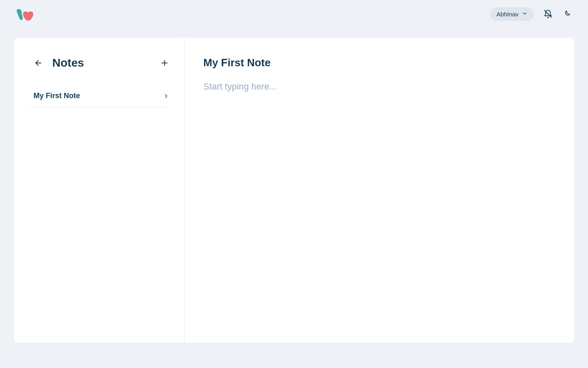  What do you see at coordinates (548, 14) in the screenshot?
I see `notifications-off-icon` at bounding box center [548, 14].